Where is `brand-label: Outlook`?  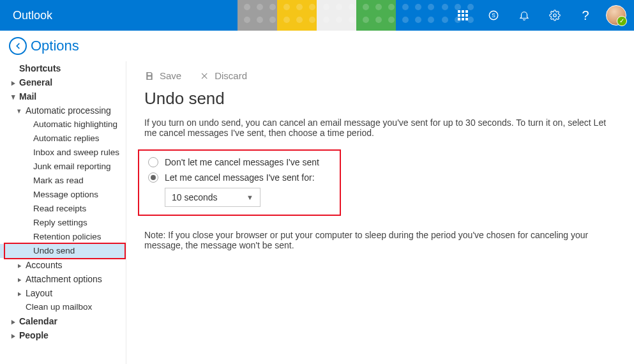
brand-label: Outlook is located at coordinates (26, 15).